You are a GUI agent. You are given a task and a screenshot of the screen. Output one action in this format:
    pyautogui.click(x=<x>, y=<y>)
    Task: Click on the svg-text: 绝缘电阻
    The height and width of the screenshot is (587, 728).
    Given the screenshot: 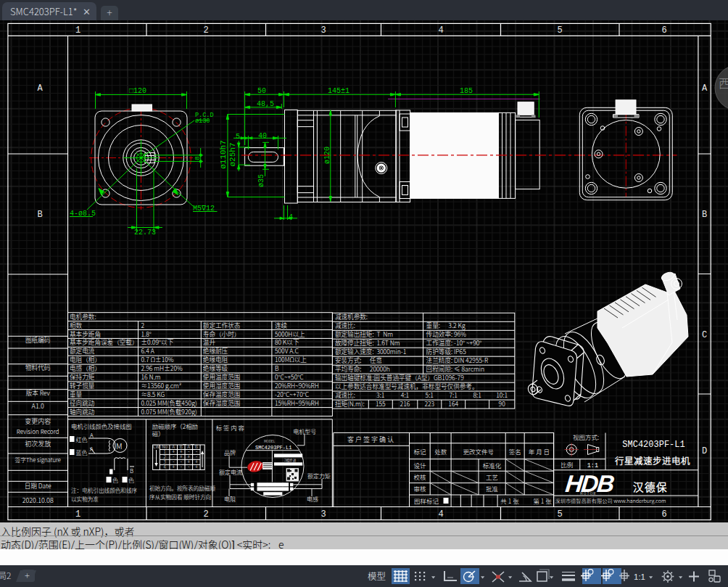 What is the action you would take?
    pyautogui.click(x=216, y=359)
    